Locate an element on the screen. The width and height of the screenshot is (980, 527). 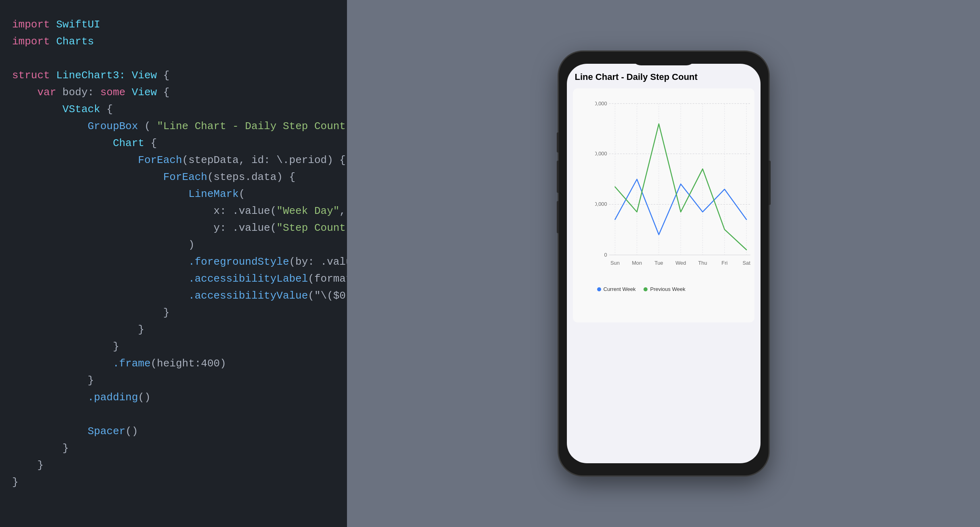
code-line: struct LineChart3: View { is located at coordinates (173, 75).